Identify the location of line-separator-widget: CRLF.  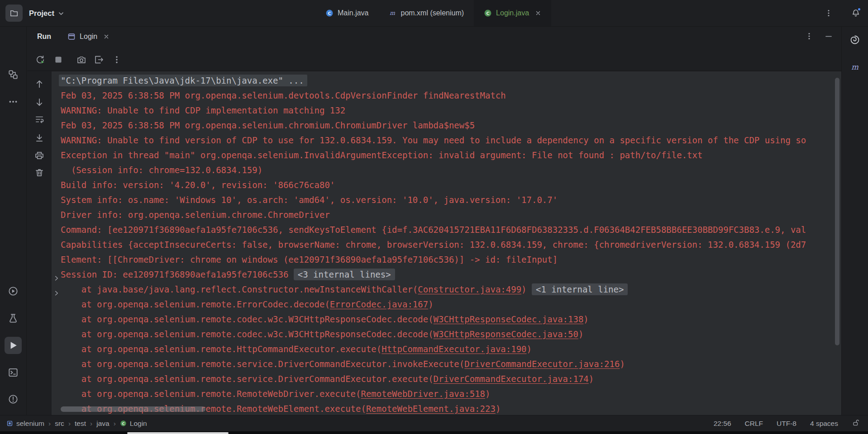
(754, 424).